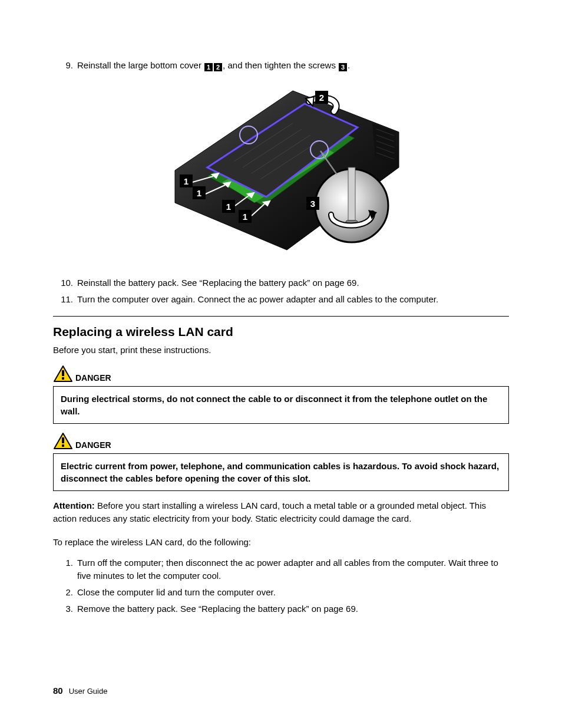 Image resolution: width=562 pixels, height=728 pixels. I want to click on step-9: 9. Reinstall the large bottom cover 12, …, so click(281, 65).